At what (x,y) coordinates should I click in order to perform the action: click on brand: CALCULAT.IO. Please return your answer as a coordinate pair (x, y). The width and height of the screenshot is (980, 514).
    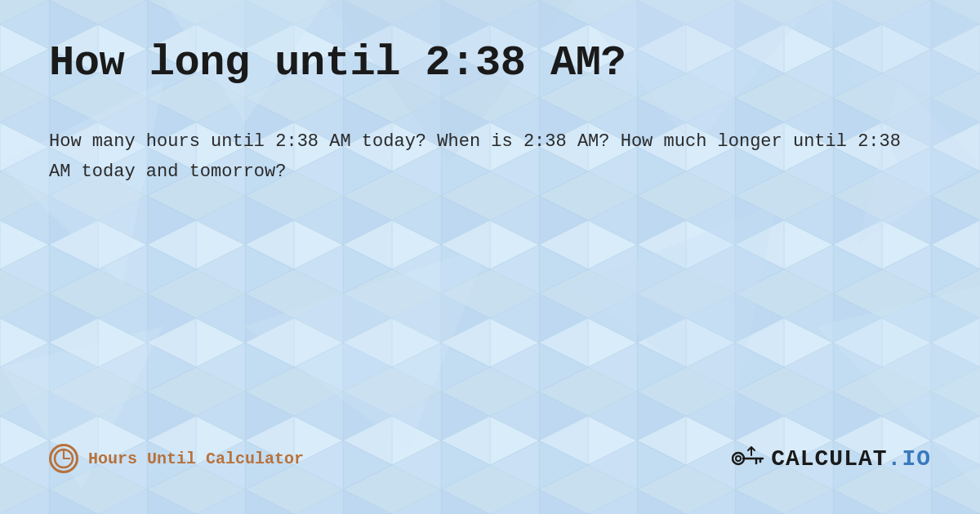
    Looking at the image, I should click on (831, 459).